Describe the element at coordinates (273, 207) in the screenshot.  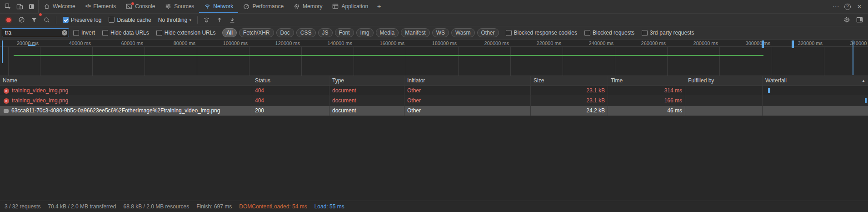
I see `dom-content-loaded-time: DOMContentLoaded: 54 ms` at that location.